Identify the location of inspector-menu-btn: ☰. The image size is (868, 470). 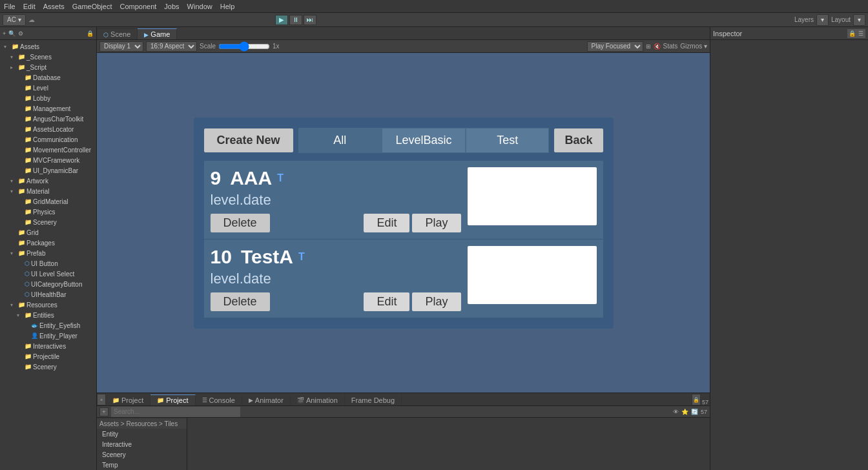
(861, 34).